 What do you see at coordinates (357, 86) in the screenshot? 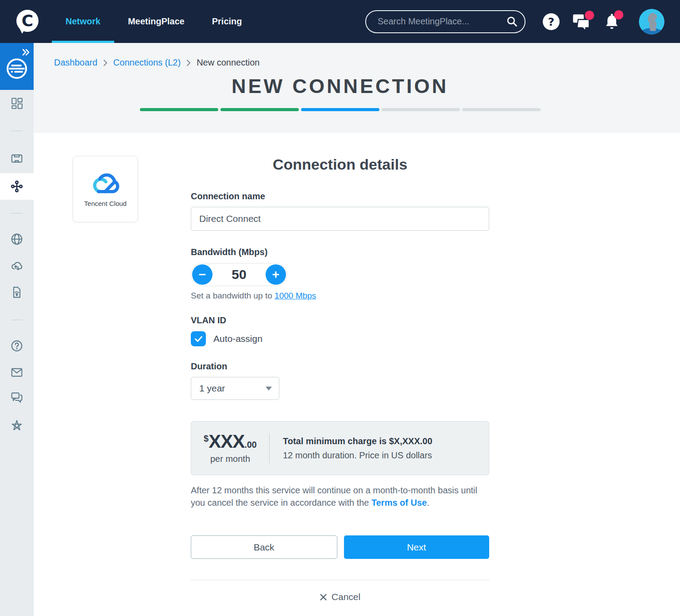
I see `page-title: NEW CONNECTION` at bounding box center [357, 86].